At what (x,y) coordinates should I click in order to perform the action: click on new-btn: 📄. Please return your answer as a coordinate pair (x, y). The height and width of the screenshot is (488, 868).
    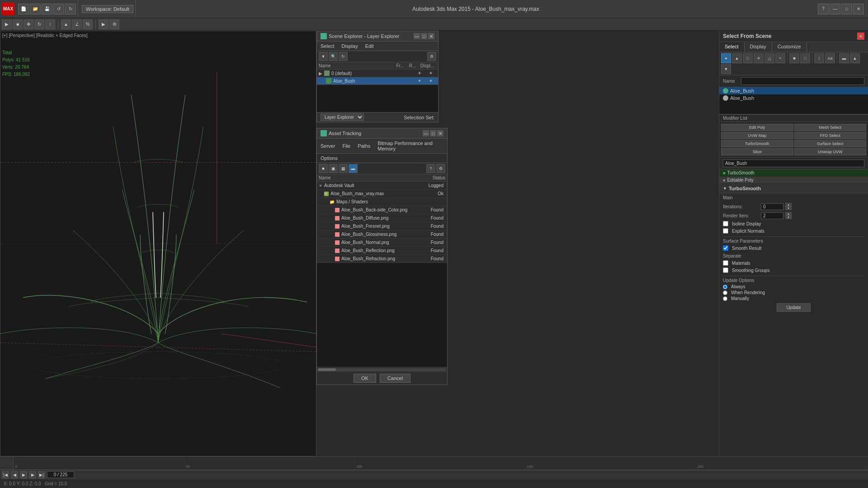
    Looking at the image, I should click on (24, 9).